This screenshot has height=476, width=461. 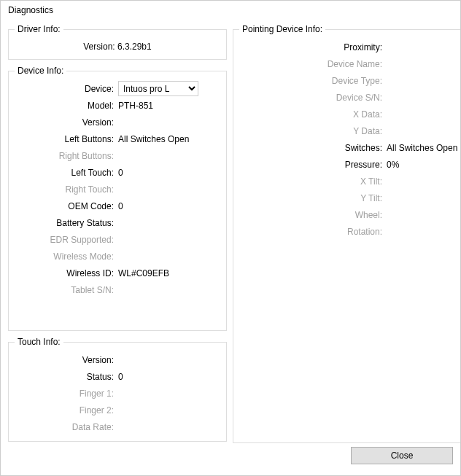 I want to click on oem-code-label: OEM Code:, so click(x=66, y=206).